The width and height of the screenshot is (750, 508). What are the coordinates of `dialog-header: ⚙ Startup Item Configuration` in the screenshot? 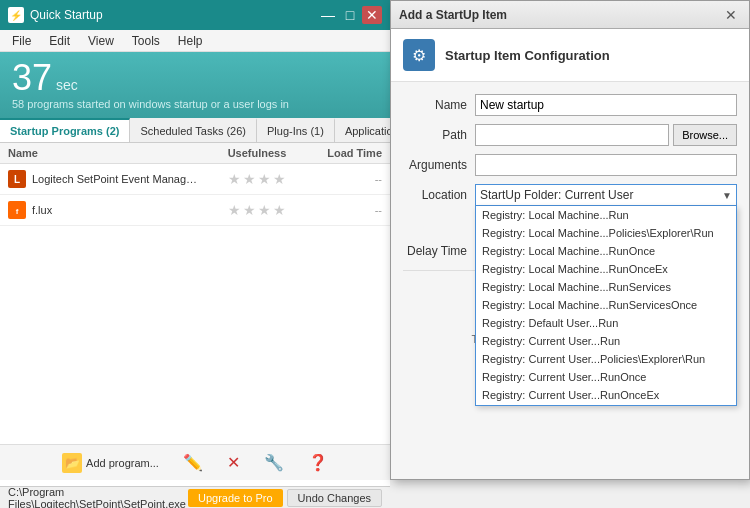 It's located at (570, 56).